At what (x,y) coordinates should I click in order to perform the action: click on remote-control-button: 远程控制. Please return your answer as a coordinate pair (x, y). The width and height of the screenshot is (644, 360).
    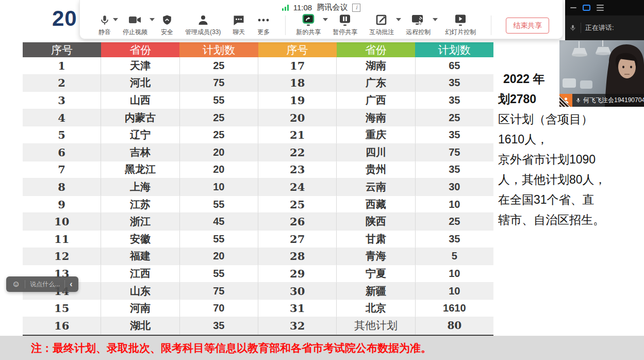
    Looking at the image, I should click on (418, 25).